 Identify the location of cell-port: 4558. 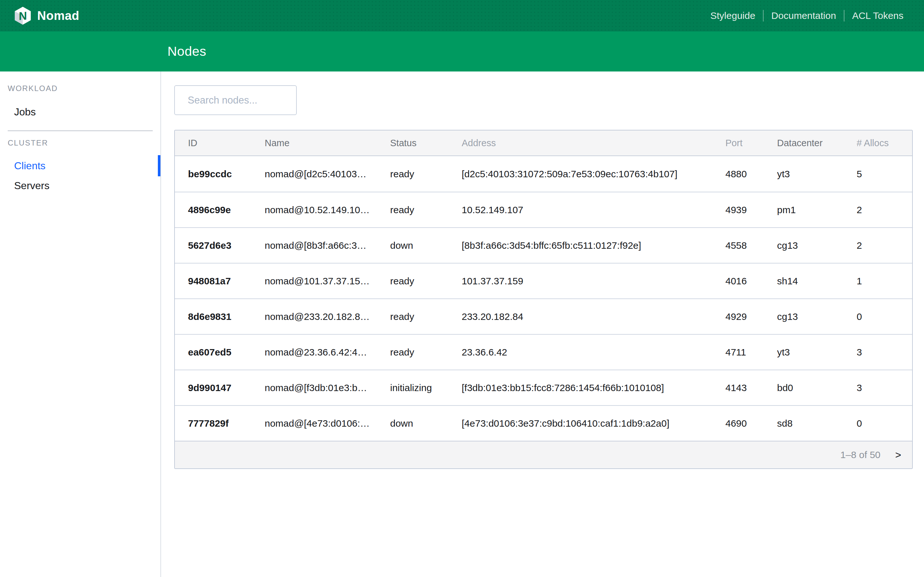
(751, 246).